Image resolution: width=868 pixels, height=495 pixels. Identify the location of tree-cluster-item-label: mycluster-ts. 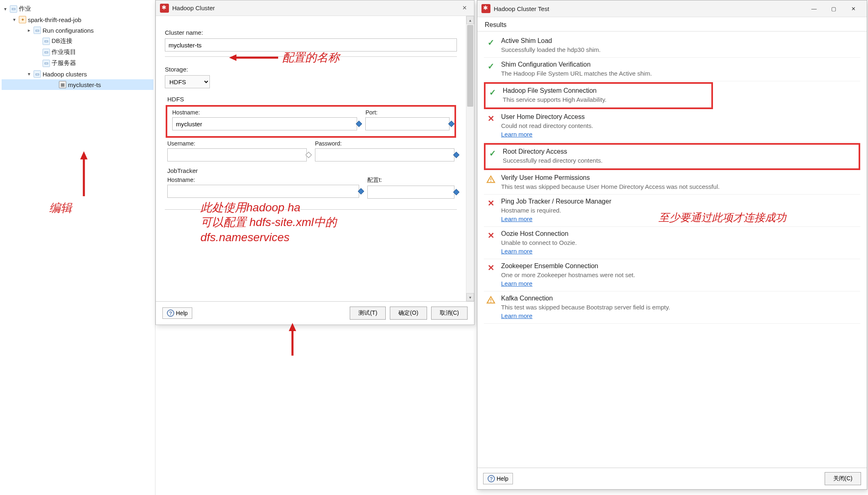
(84, 85).